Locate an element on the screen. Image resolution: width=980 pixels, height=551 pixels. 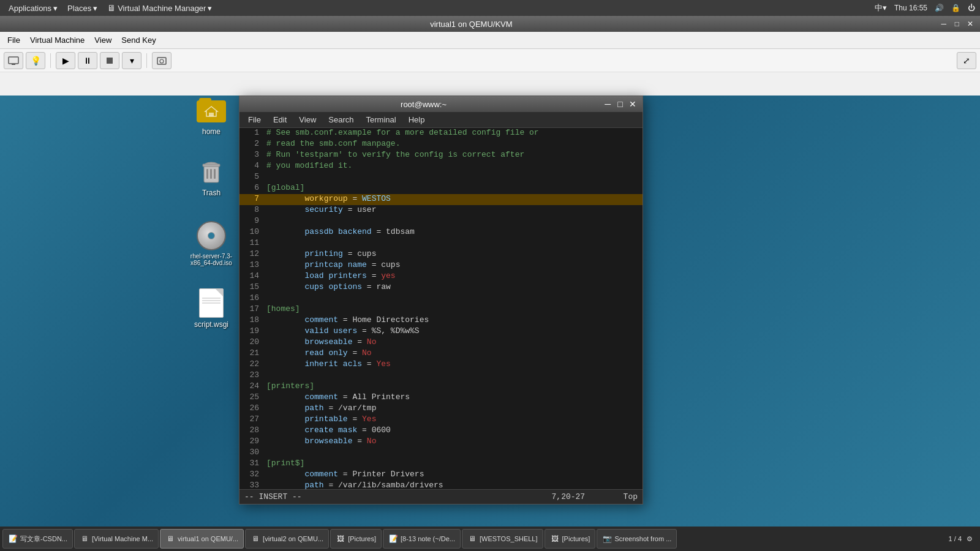
dropdown-button: ▾ is located at coordinates (132, 61).